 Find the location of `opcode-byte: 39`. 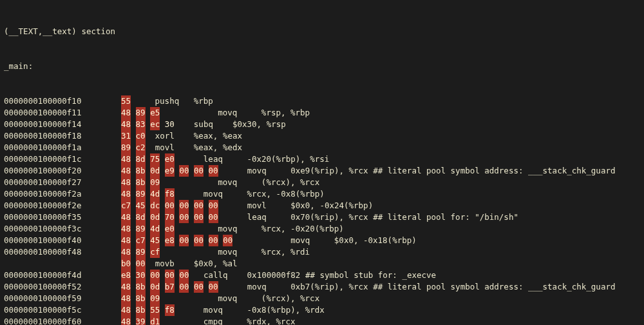

opcode-byte: 39 is located at coordinates (140, 320).